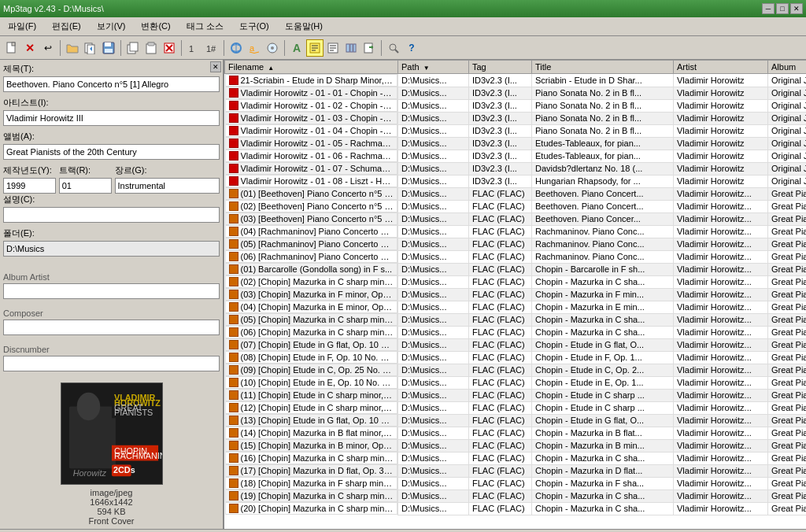  What do you see at coordinates (516, 433) in the screenshot?
I see `table-row: (14) [Chopin] Mazurka in B flat minor, O…` at bounding box center [516, 433].